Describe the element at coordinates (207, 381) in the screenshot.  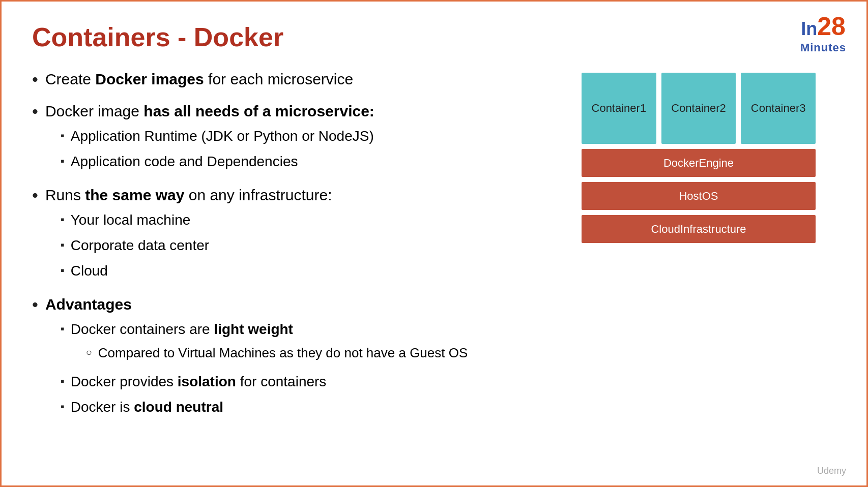
I see `bold-text: isolation` at that location.